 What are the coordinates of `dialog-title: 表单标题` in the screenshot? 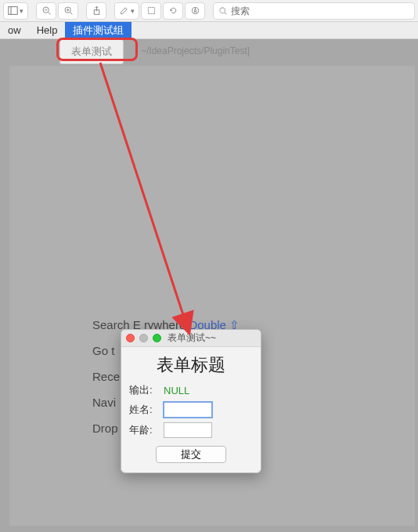 It's located at (191, 365).